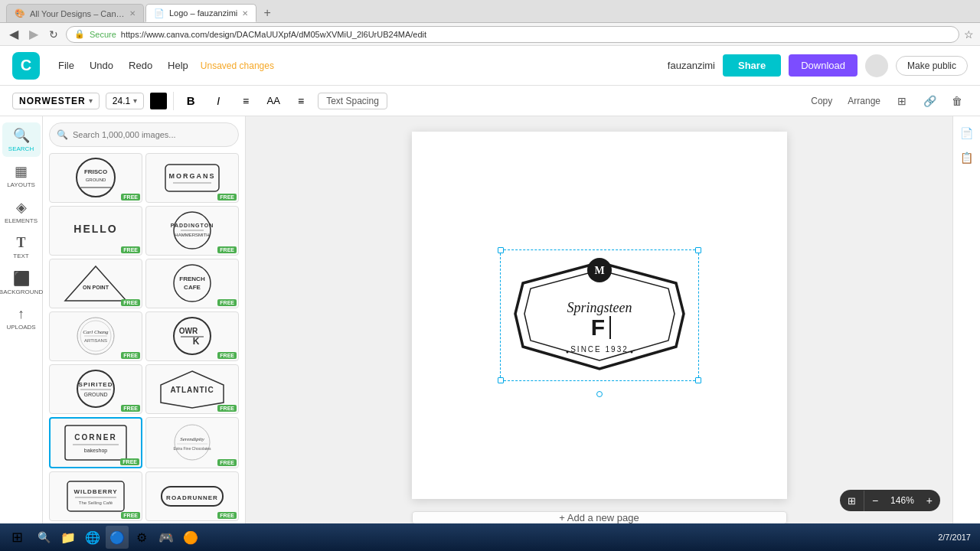 This screenshot has height=551, width=980. Describe the element at coordinates (864, 101) in the screenshot. I see `arrange-button: Arrange` at that location.